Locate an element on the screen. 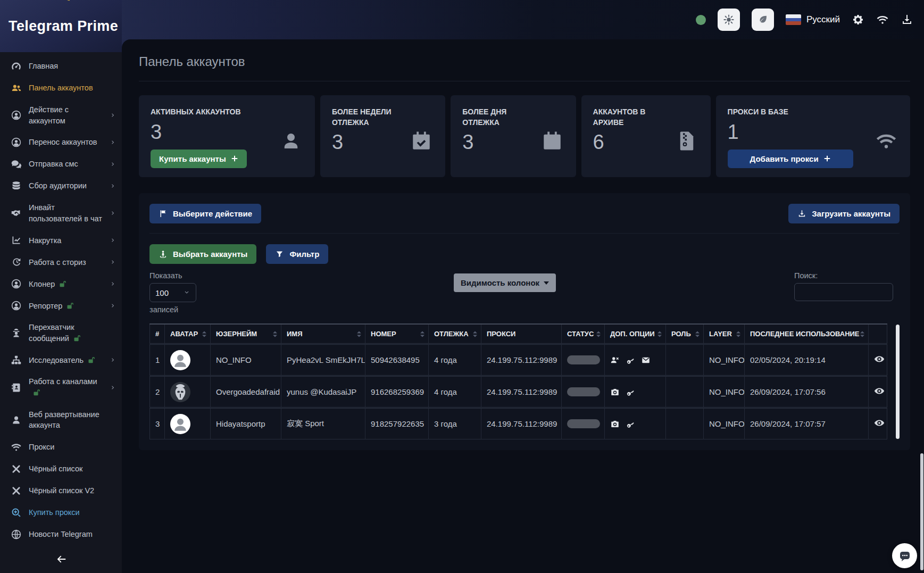 The height and width of the screenshot is (573, 924). sidebar-item-label: Клонер is located at coordinates (66, 284).